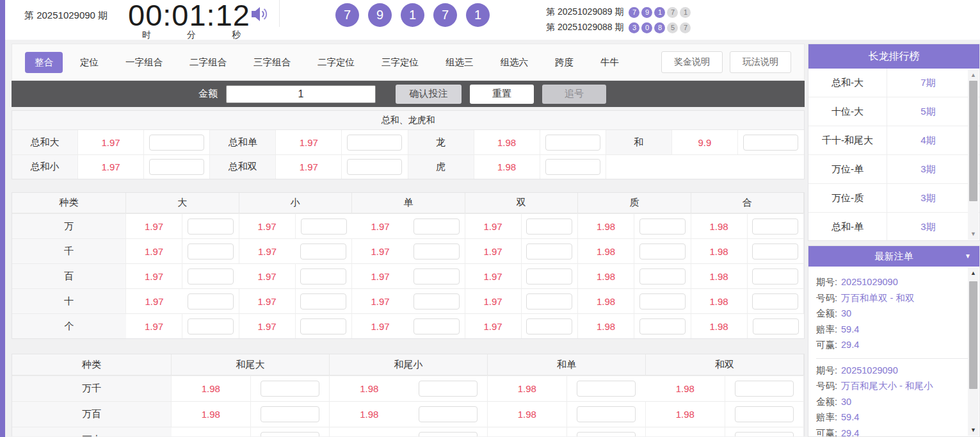  What do you see at coordinates (260, 14) in the screenshot?
I see `speaker-icon` at bounding box center [260, 14].